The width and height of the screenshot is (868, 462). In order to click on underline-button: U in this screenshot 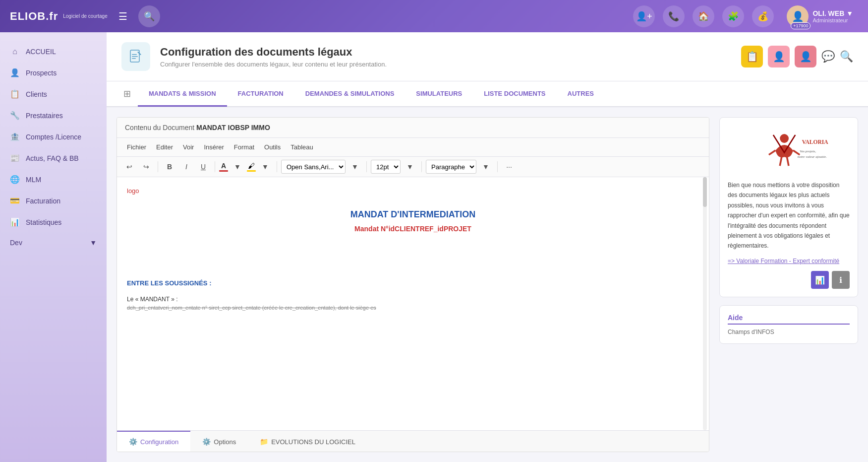, I will do `click(203, 167)`.